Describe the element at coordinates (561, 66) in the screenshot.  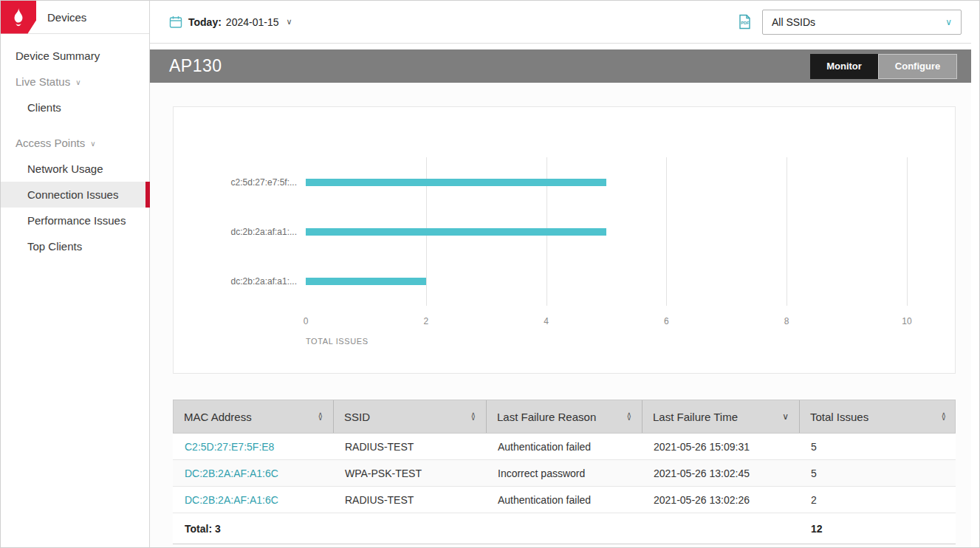
I see `device-header: AP130 Monitor Configure` at that location.